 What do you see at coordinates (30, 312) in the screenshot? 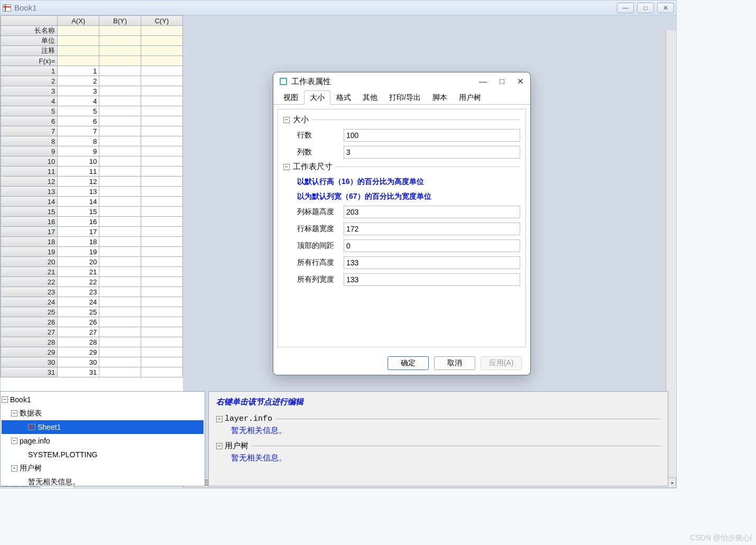
I see `row-number: 25` at bounding box center [30, 312].